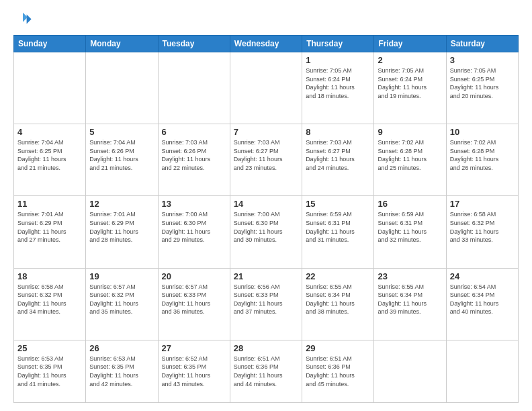  Describe the element at coordinates (193, 304) in the screenshot. I see `calendar-cell: 20Sunrise: 6:57 AM Sunset: 6:33 PM Dayli…` at that location.